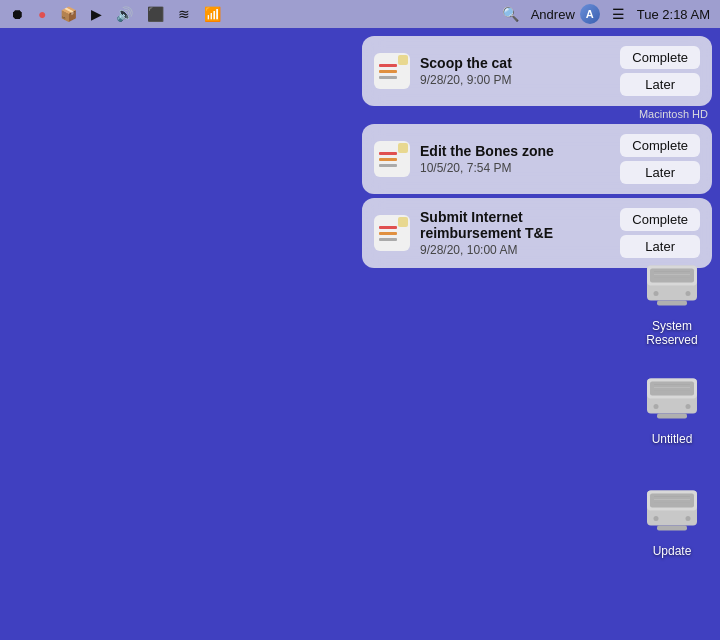 This screenshot has height=640, width=720. I want to click on avatar: A, so click(590, 14).